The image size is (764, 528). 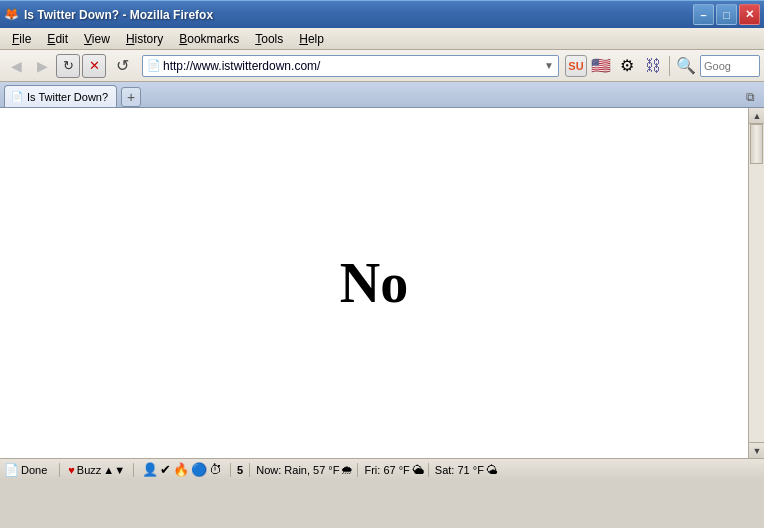 What do you see at coordinates (730, 66) in the screenshot?
I see `search-bar` at bounding box center [730, 66].